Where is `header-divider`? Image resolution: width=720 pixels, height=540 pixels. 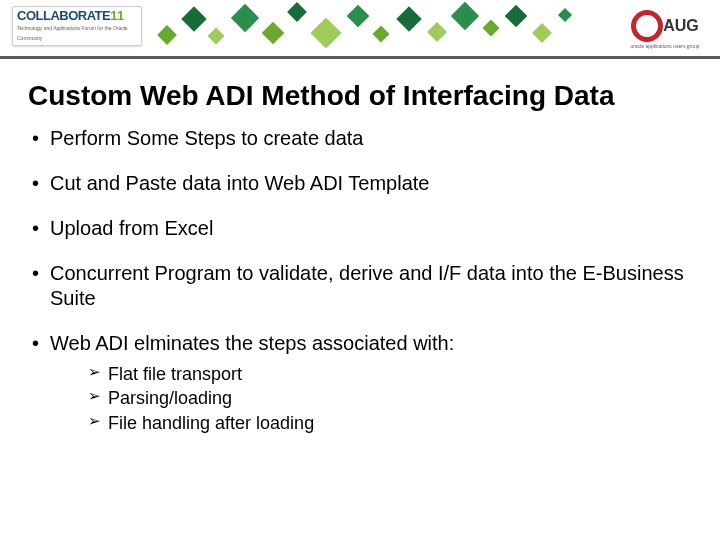
header-divider is located at coordinates (360, 58).